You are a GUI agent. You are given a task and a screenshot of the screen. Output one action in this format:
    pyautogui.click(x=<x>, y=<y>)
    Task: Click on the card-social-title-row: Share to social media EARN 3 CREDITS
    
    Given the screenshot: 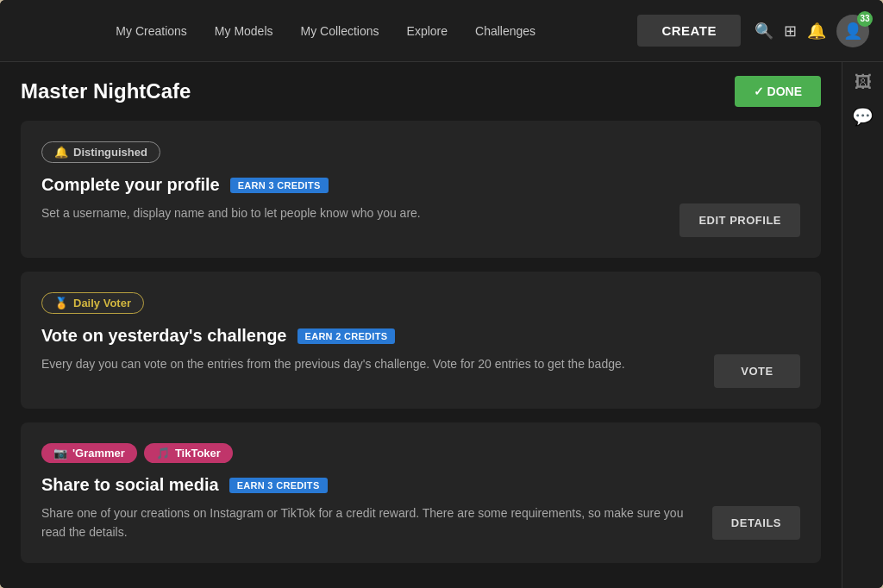 What is the action you would take?
    pyautogui.click(x=421, y=485)
    